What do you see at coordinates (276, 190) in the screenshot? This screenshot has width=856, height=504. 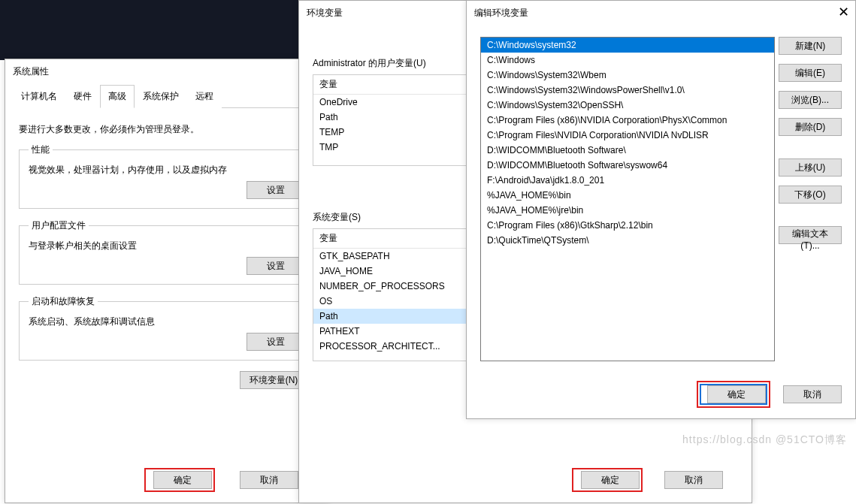 I see `performance-settings-button: 设置` at bounding box center [276, 190].